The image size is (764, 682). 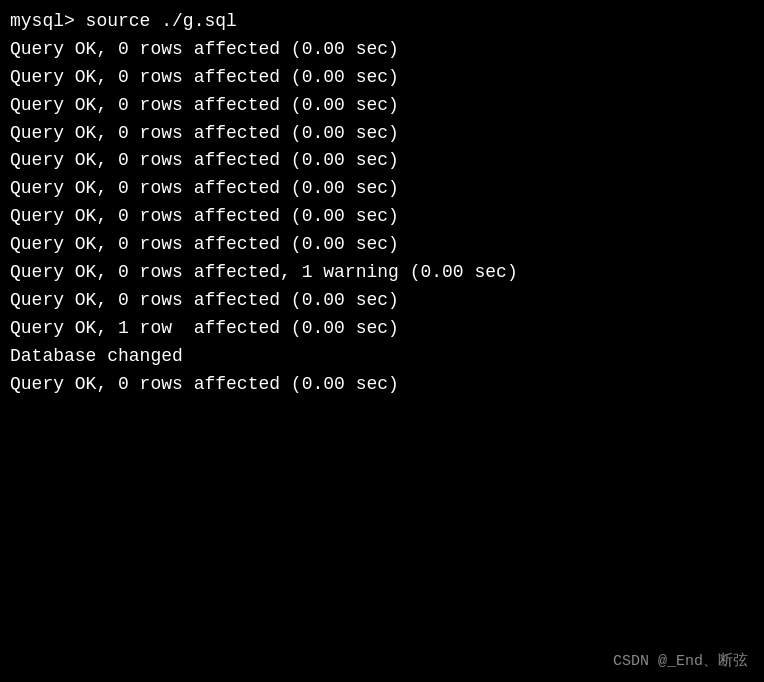 I want to click on terminal-line: Query OK, 1 row affected (0.00 sec), so click(x=382, y=329).